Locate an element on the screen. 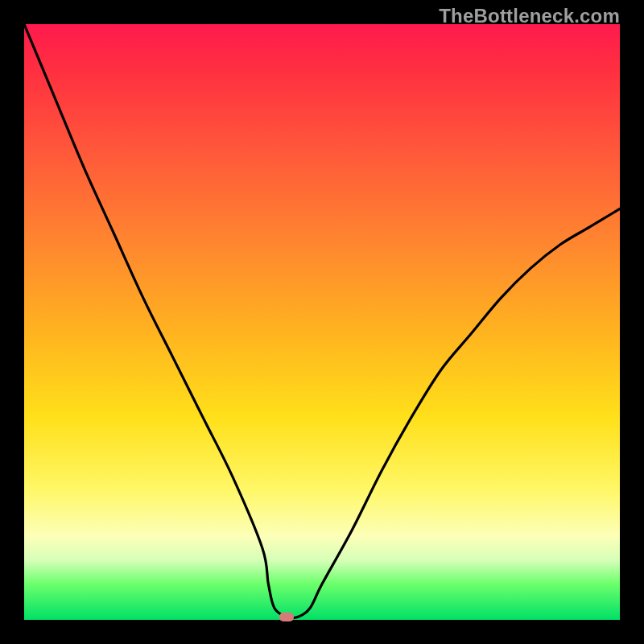 This screenshot has height=644, width=644. optimum-marker is located at coordinates (287, 617).